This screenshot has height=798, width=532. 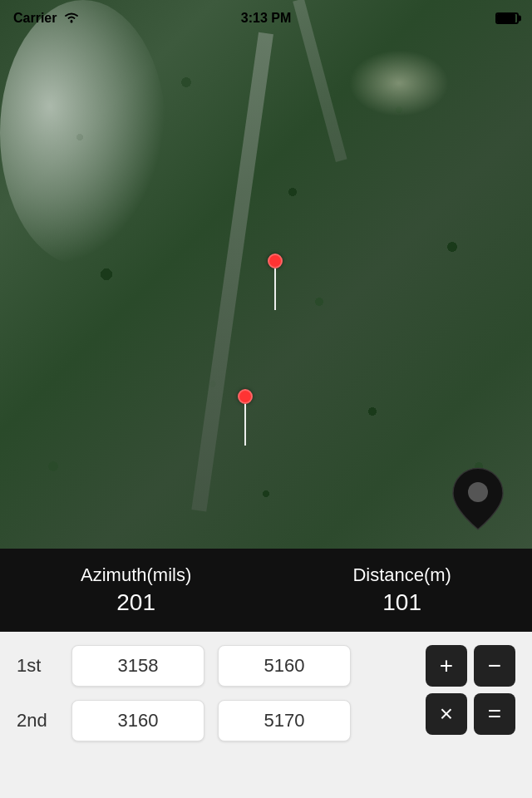 I want to click on light-patch, so click(x=399, y=83).